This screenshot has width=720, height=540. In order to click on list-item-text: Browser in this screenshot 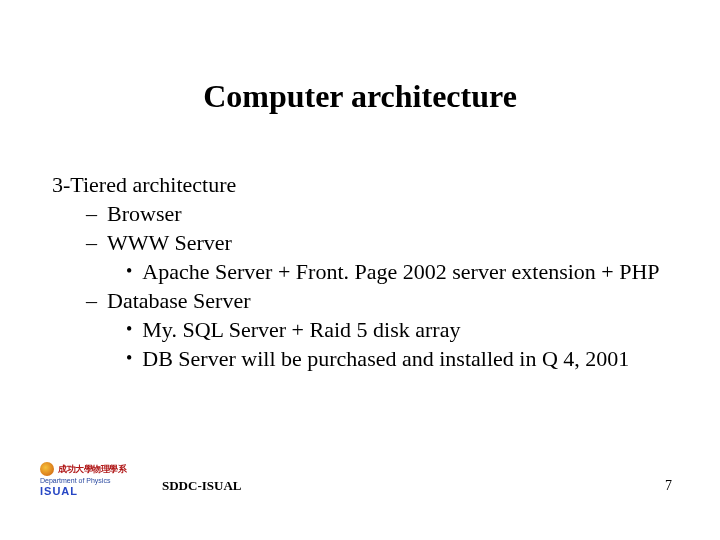, I will do `click(394, 214)`.